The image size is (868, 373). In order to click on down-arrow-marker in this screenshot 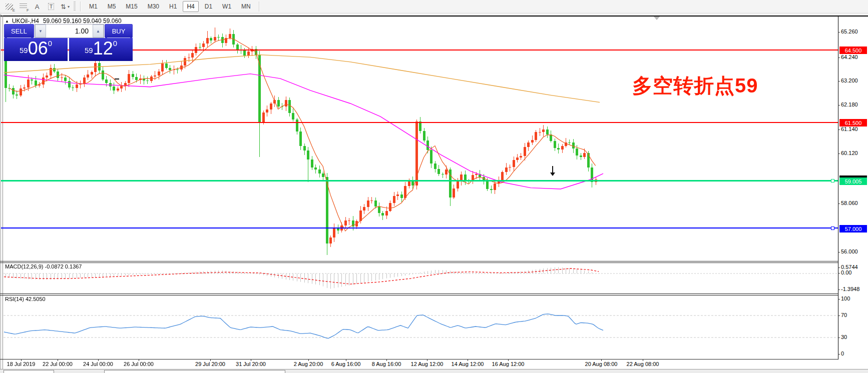, I will do `click(553, 172)`.